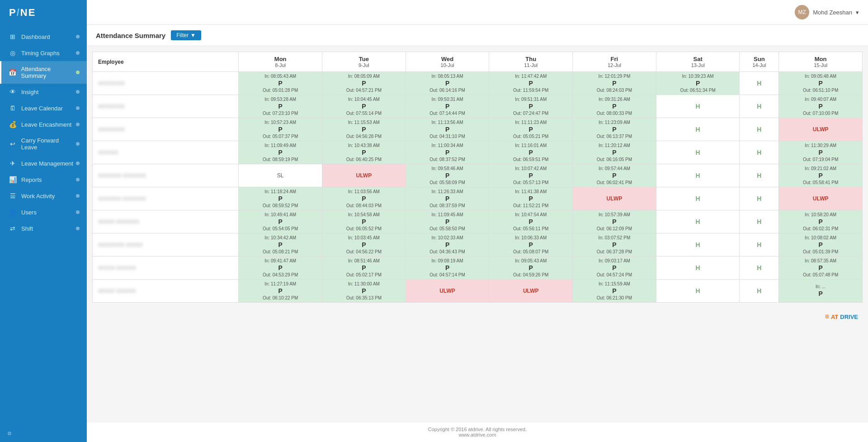  I want to click on cell-7-7: In: 10:08:02 AM P Out: 05:01:39 PM, so click(821, 245).